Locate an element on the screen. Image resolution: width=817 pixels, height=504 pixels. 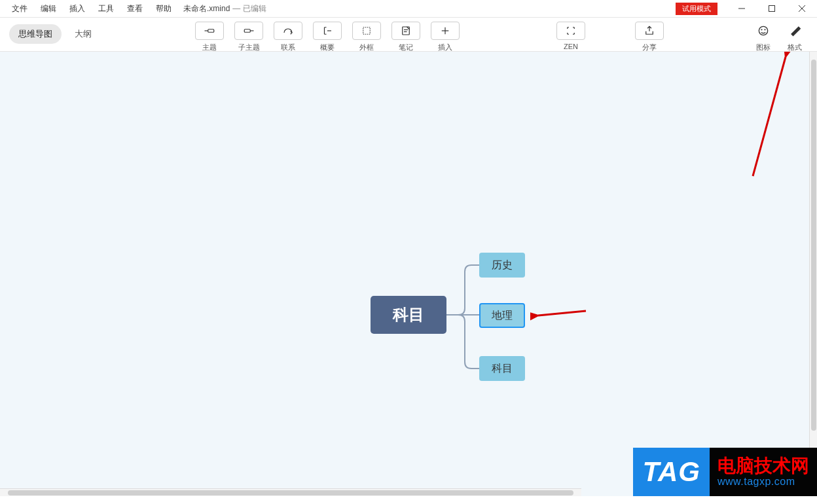
file-status: — 已编辑 is located at coordinates (249, 9).